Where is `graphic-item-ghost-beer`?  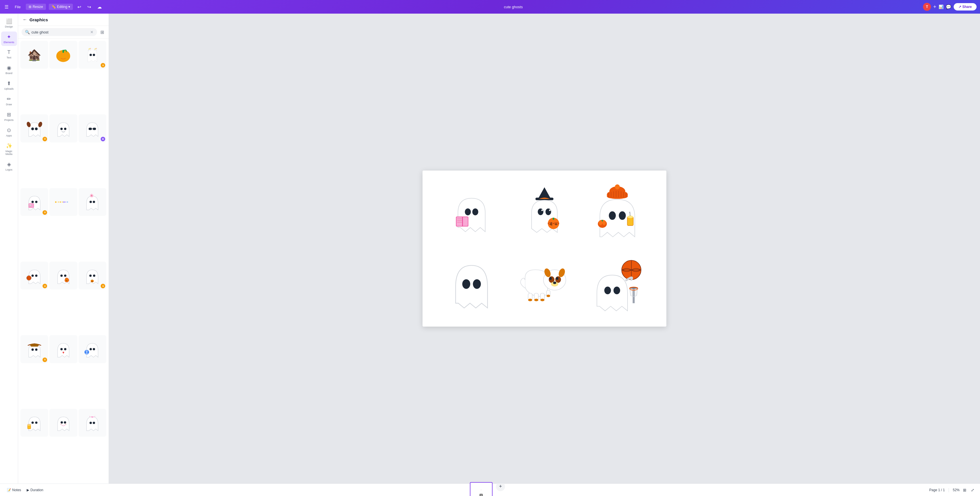 graphic-item-ghost-beer is located at coordinates (34, 423).